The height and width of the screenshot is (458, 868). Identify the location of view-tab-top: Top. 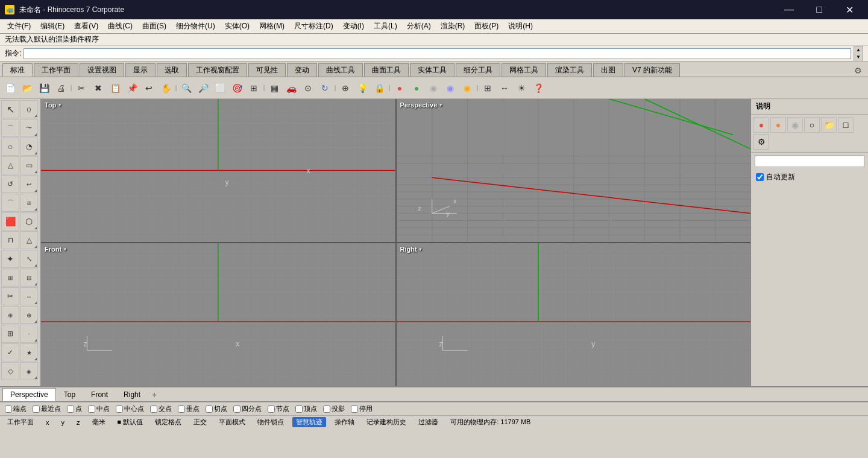
(70, 395).